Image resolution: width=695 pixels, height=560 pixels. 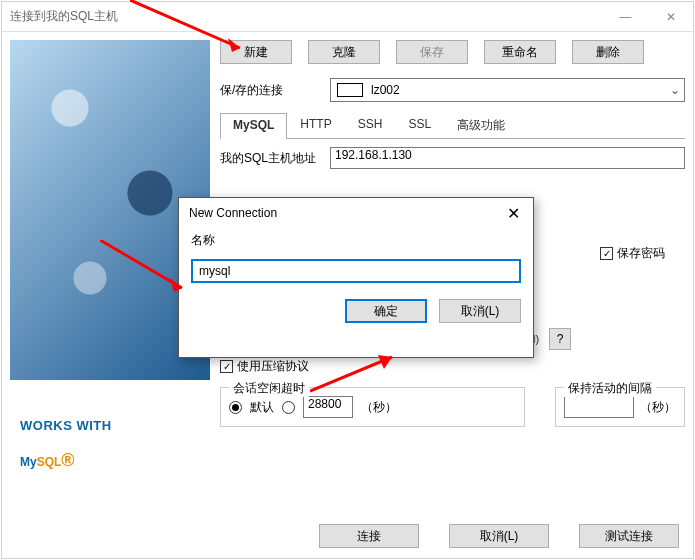 What do you see at coordinates (508, 90) in the screenshot?
I see `saved-conn-combo: lz002 ⌄` at bounding box center [508, 90].